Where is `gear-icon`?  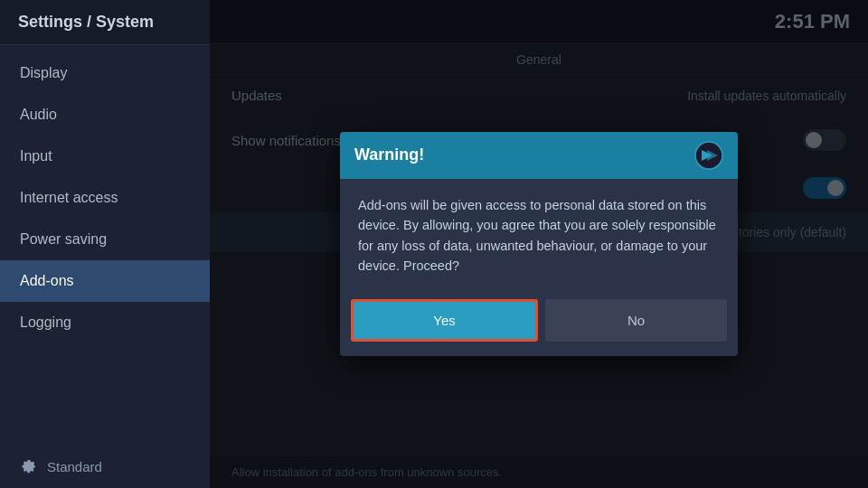
gear-icon is located at coordinates (29, 466).